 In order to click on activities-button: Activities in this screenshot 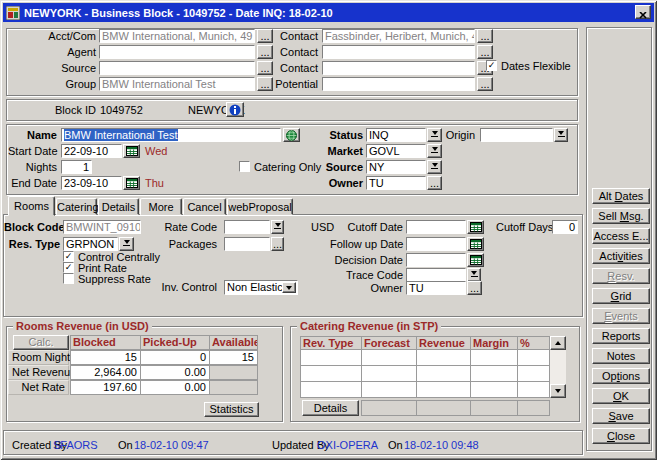, I will do `click(621, 256)`.